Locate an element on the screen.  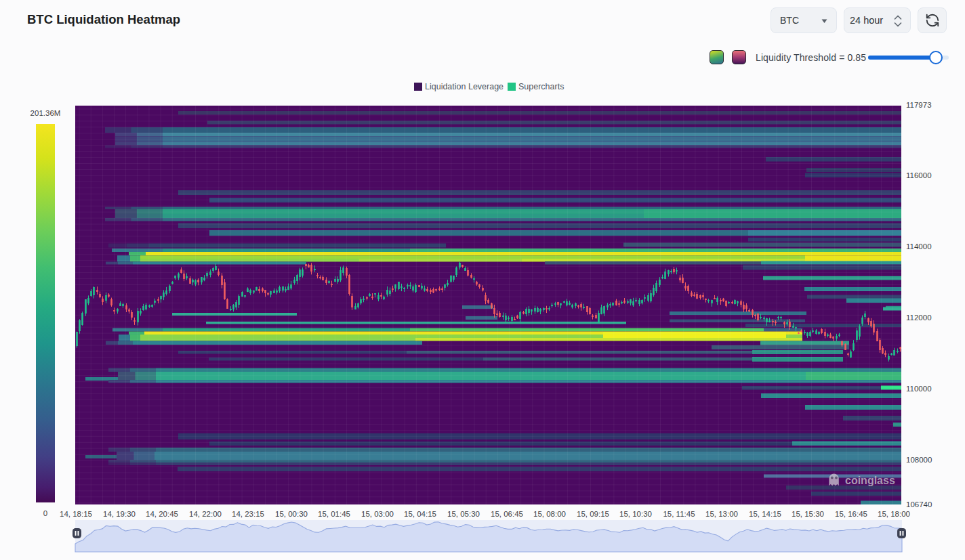
svg-text: 112000 is located at coordinates (919, 318).